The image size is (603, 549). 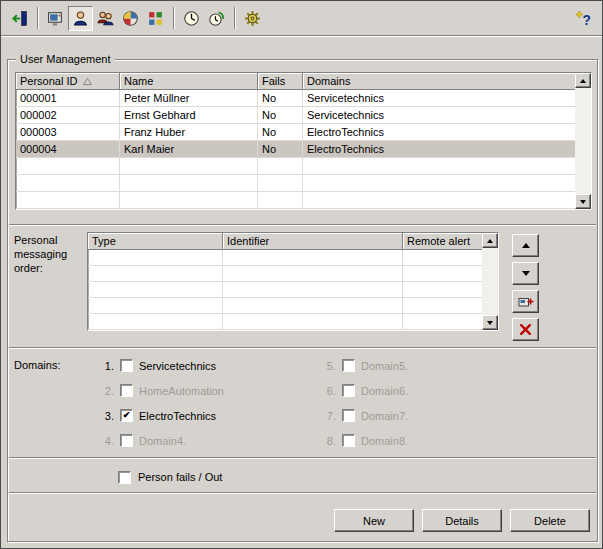 What do you see at coordinates (280, 82) in the screenshot?
I see `column-header-fails: Fails` at bounding box center [280, 82].